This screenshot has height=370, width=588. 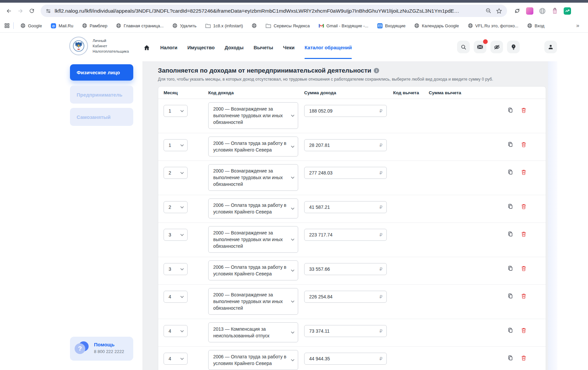 I want to click on bookmark-item: Удалить, so click(x=185, y=26).